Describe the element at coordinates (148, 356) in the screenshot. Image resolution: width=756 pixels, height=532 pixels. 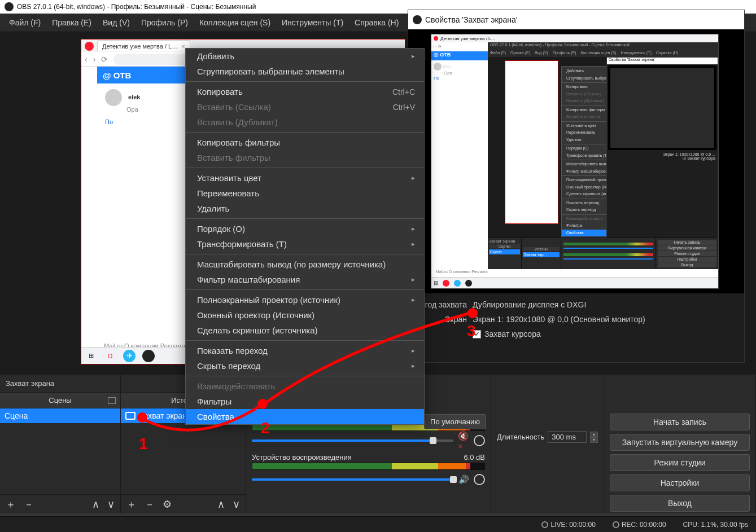
I see `obs-taskbar-icon` at that location.